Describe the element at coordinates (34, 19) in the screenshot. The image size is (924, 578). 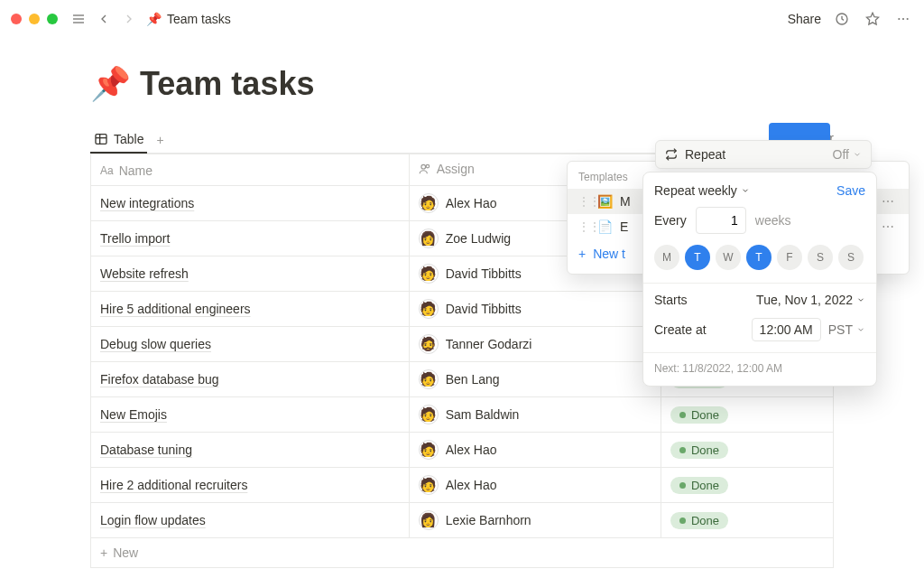
I see `minimize-window` at that location.